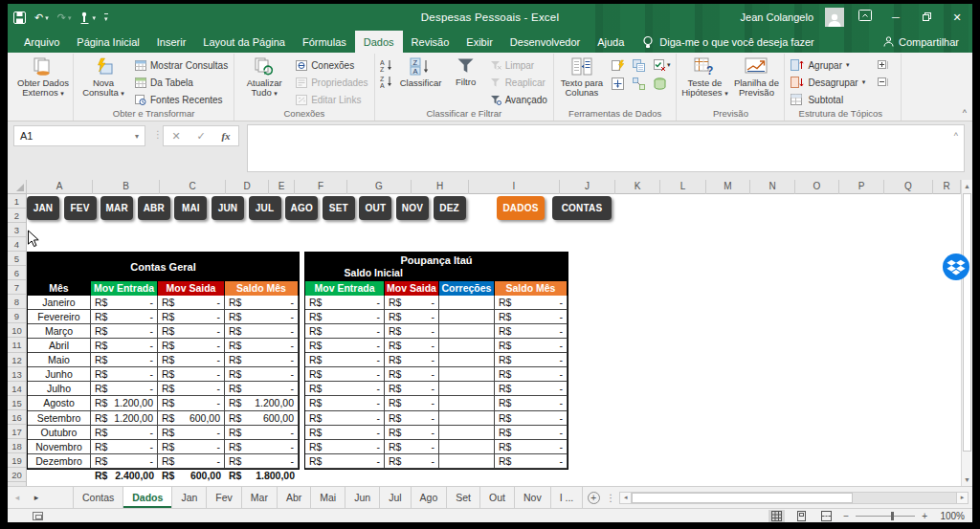  Describe the element at coordinates (124, 474) in the screenshot. I see `total-entrada: R$2.400,00` at that location.